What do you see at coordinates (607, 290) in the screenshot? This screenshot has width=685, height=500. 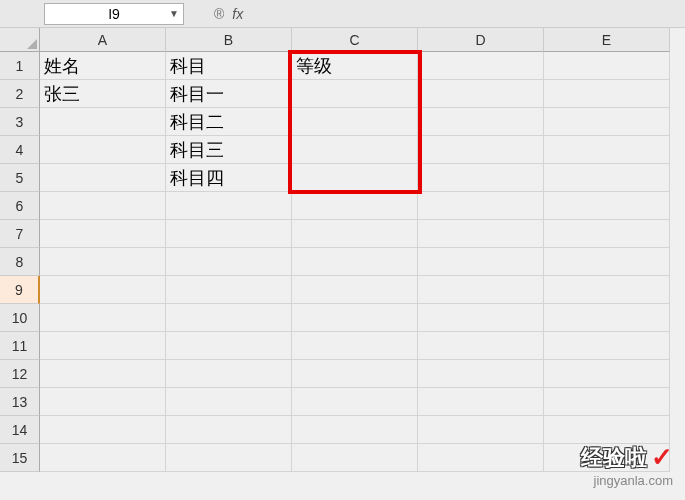 I see `cell-E9` at bounding box center [607, 290].